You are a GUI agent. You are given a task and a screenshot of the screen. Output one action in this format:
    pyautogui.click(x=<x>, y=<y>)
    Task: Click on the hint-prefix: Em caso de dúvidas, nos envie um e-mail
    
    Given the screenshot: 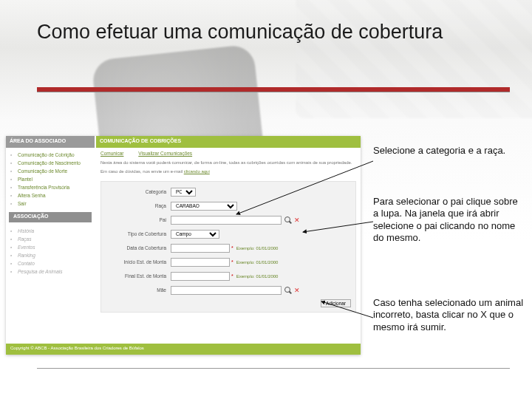 What is the action you would take?
    pyautogui.click(x=142, y=171)
    